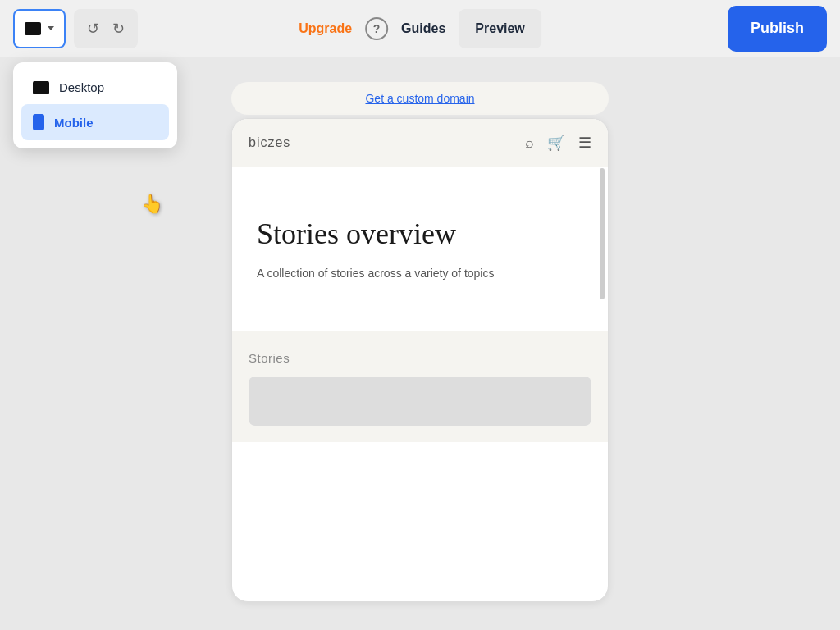 The image size is (840, 630). I want to click on guides-button: Guides, so click(423, 29).